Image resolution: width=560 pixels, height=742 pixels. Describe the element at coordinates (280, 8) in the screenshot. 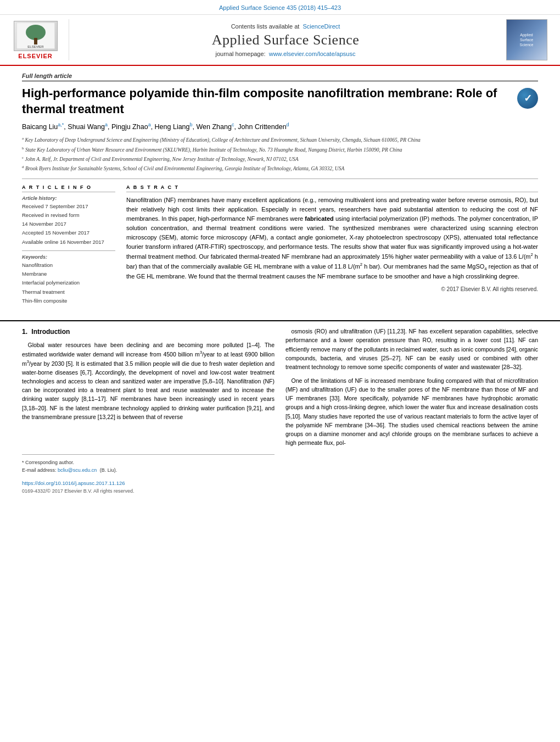

I see `journal-citation-link: Applied Surface Science 435 (2018) 415–4…` at that location.